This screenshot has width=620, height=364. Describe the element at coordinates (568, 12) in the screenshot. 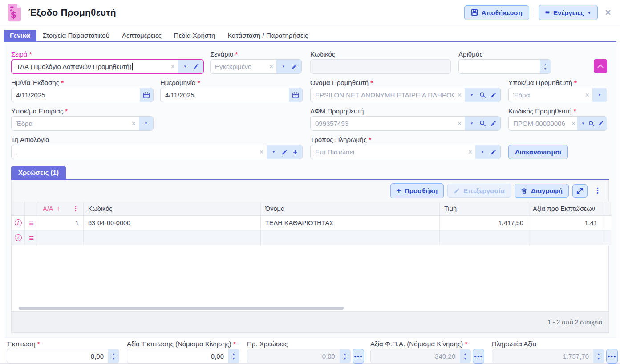

I see `actions-button: ≡ Ενέργειες ▼` at that location.